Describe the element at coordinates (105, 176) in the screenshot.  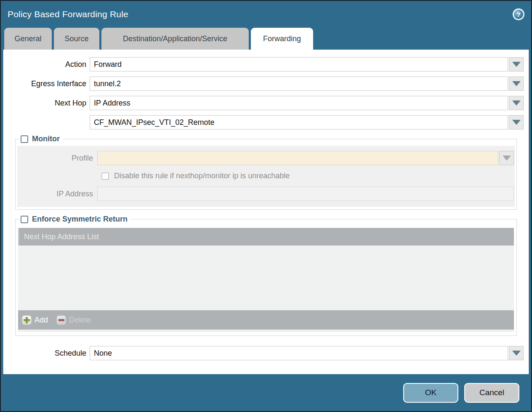
I see `disable-rule-checkbox-disabled` at that location.